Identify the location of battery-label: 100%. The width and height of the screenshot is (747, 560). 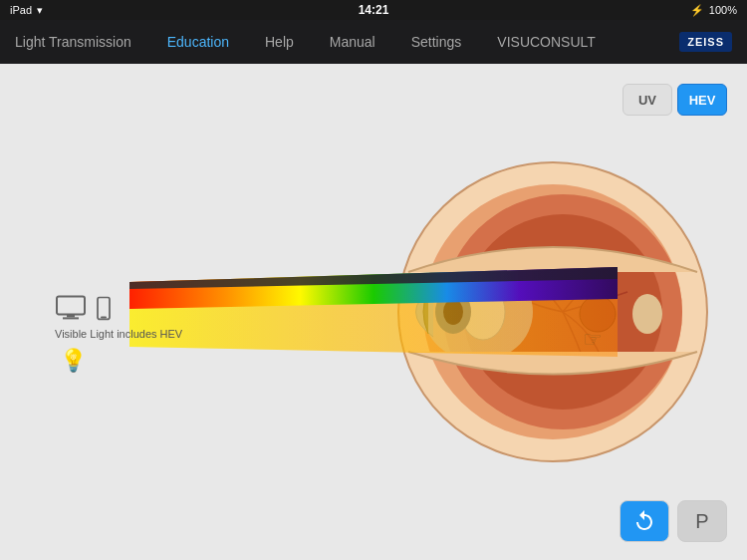
(723, 10).